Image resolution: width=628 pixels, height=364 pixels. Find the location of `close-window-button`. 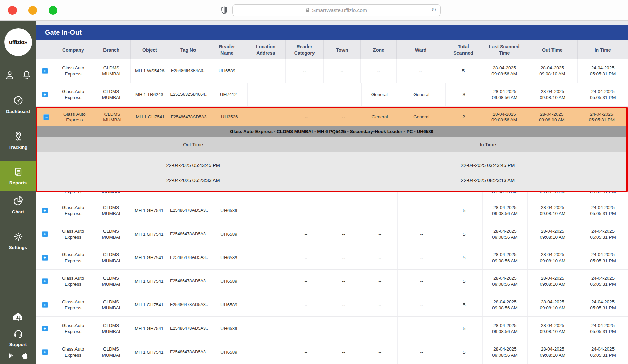

close-window-button is located at coordinates (12, 10).